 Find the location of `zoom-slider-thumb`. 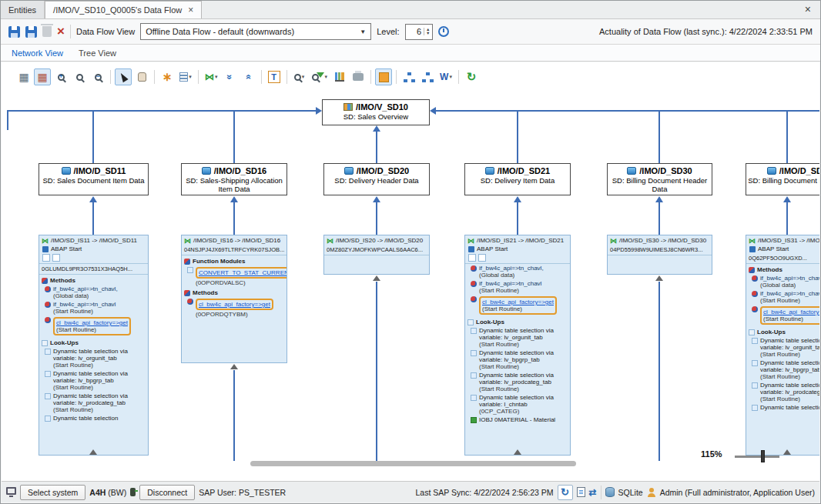

zoom-slider-thumb is located at coordinates (762, 456).